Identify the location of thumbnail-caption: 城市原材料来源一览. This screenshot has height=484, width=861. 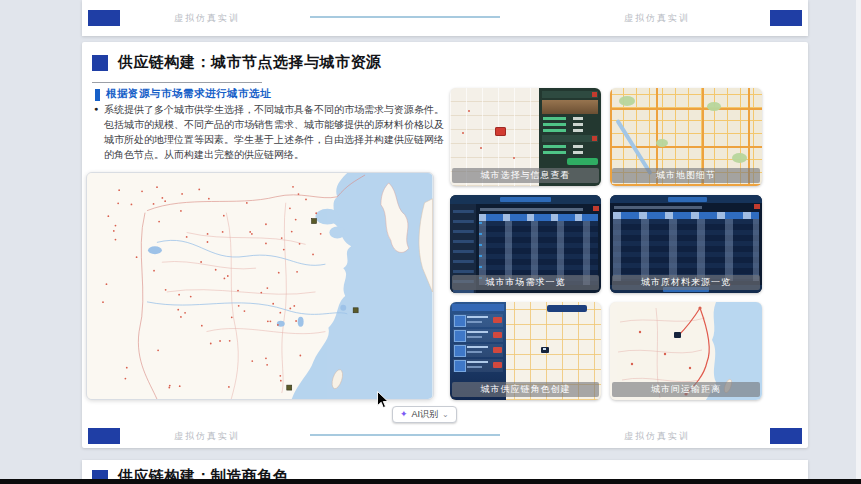
(686, 282).